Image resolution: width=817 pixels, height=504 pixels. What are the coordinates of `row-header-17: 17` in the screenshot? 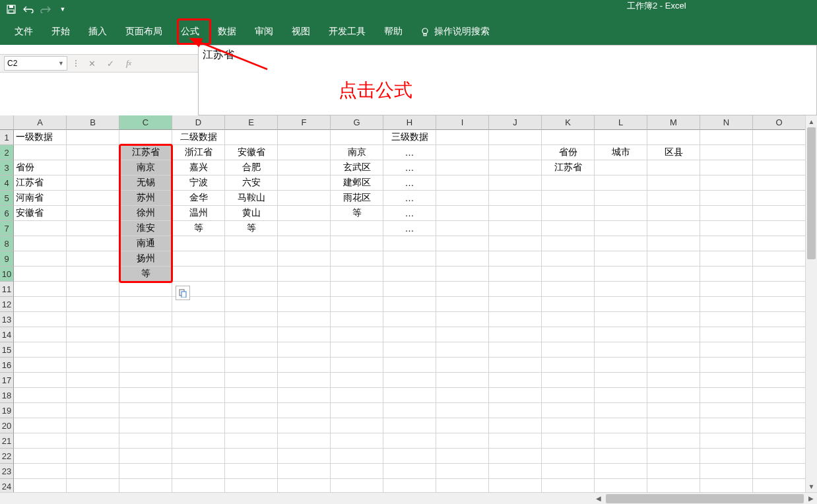 It's located at (7, 380).